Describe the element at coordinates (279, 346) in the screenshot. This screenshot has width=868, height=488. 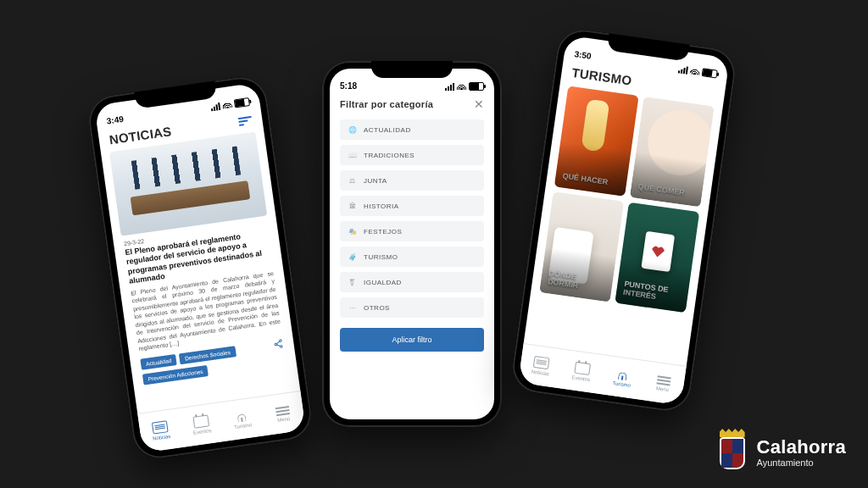
I see `share-icon` at that location.